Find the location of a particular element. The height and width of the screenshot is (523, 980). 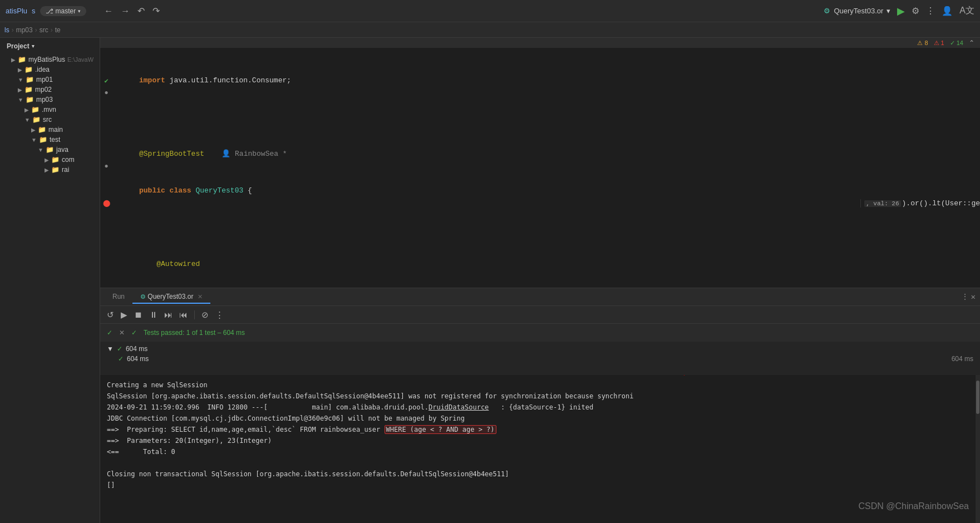

breadcrumb: ls › mp03 › src › te is located at coordinates (490, 30).